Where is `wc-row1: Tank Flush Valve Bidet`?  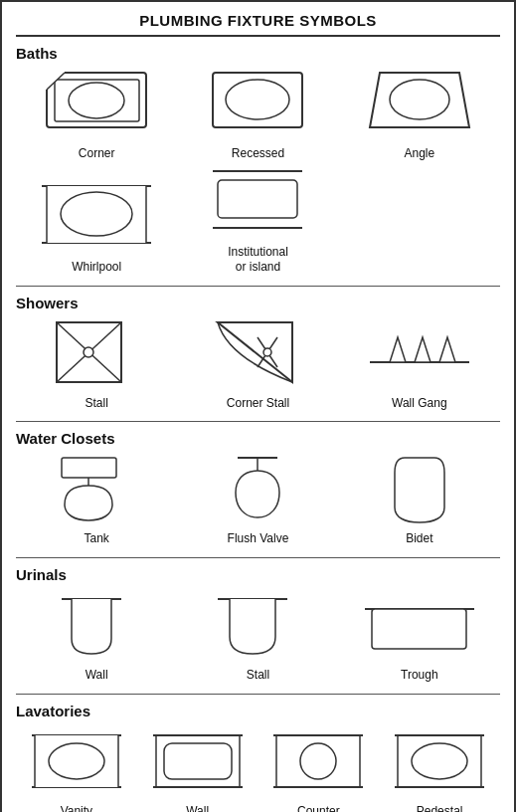 wc-row1: Tank Flush Valve Bidet is located at coordinates (258, 500).